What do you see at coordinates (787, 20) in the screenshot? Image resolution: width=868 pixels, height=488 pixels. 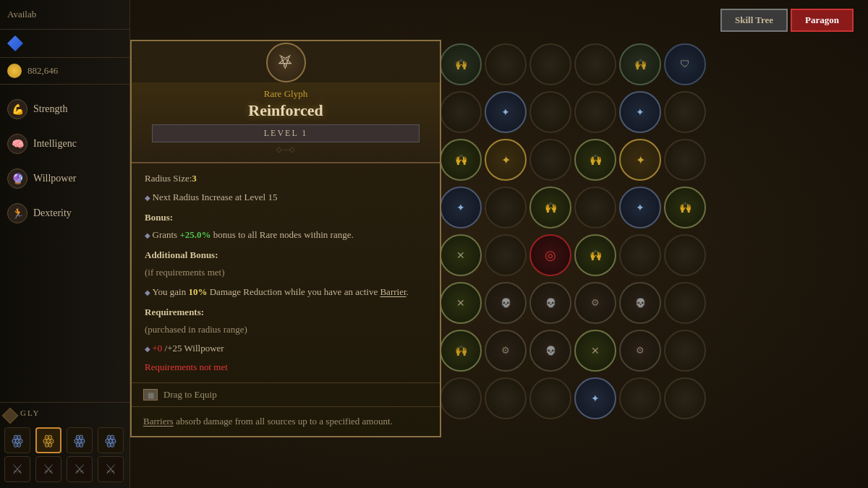 I see `top-navigation: Skill Tree Paragon` at bounding box center [787, 20].